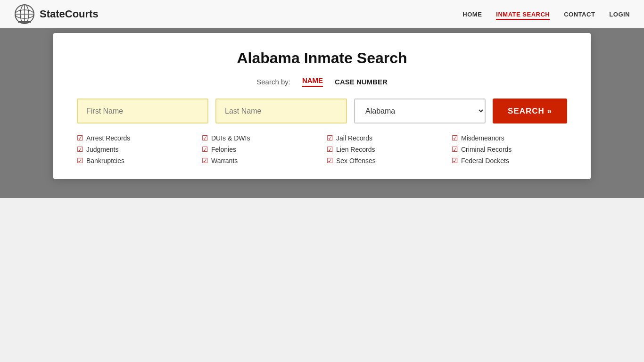  What do you see at coordinates (579, 14) in the screenshot?
I see `nav-contact: CONTACT` at bounding box center [579, 14].